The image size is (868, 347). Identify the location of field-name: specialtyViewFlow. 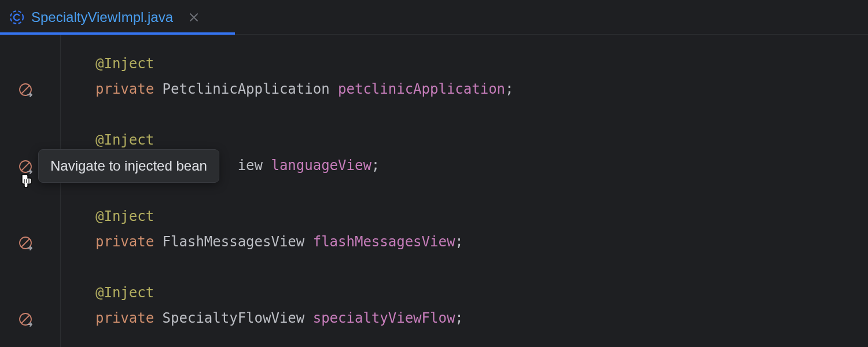
(384, 318).